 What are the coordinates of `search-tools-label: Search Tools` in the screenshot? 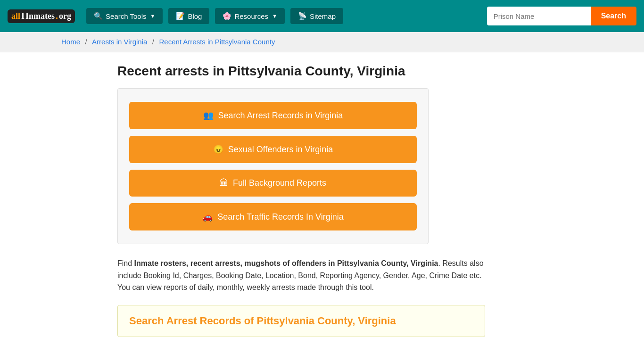 It's located at (126, 16).